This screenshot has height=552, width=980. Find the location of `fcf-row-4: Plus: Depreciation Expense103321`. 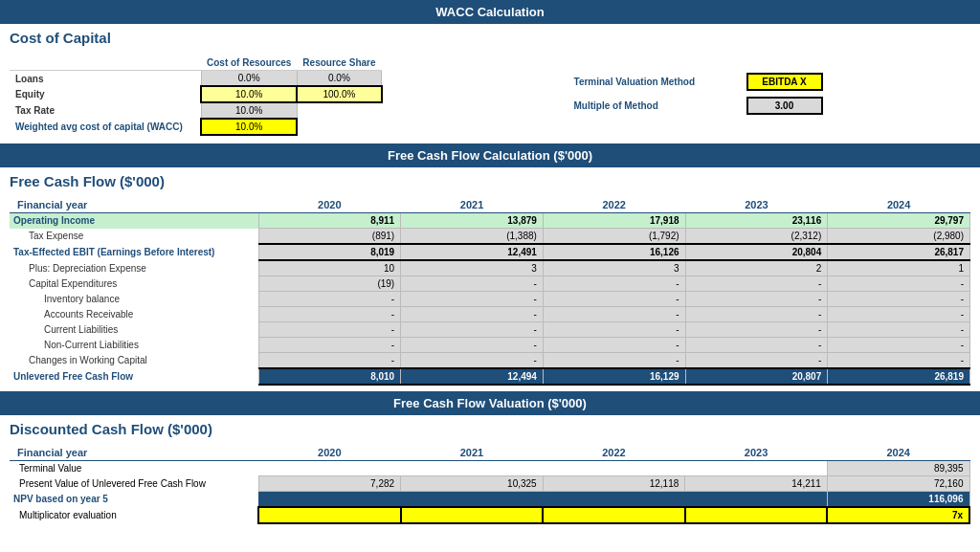

fcf-row-4: Plus: Depreciation Expense103321 is located at coordinates (490, 268).